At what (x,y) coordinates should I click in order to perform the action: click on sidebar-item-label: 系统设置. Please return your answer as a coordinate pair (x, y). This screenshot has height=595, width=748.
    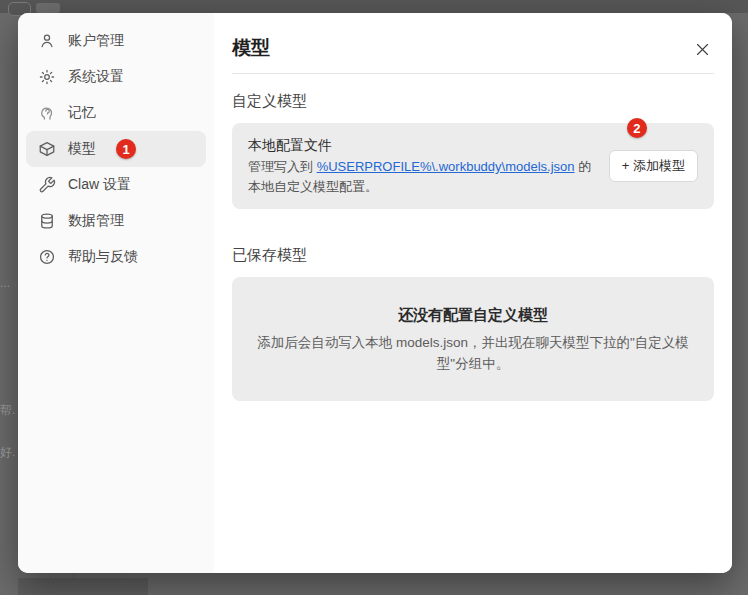
    Looking at the image, I should click on (96, 77).